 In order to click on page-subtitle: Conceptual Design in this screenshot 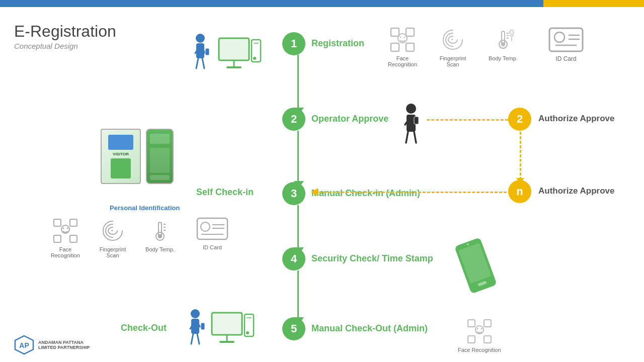, I will do `click(65, 46)`.